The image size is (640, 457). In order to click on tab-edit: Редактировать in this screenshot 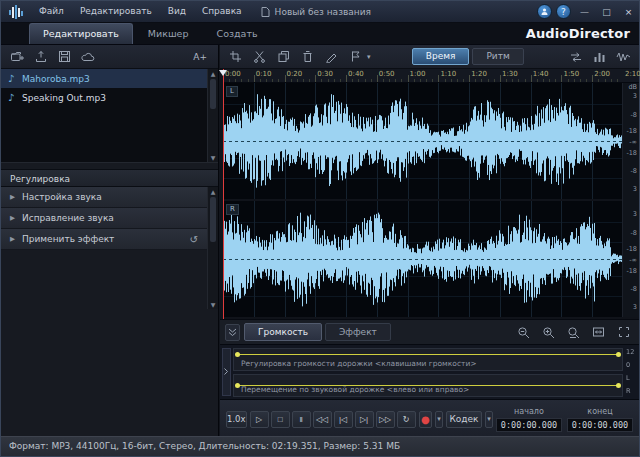, I will do `click(81, 34)`.